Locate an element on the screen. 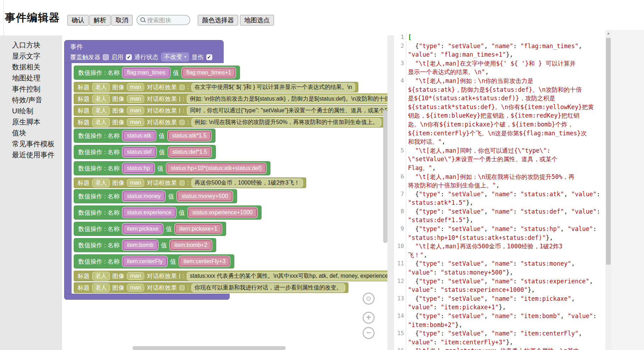 This screenshot has width=644, height=350. name-field: item:centerFly is located at coordinates (145, 261).